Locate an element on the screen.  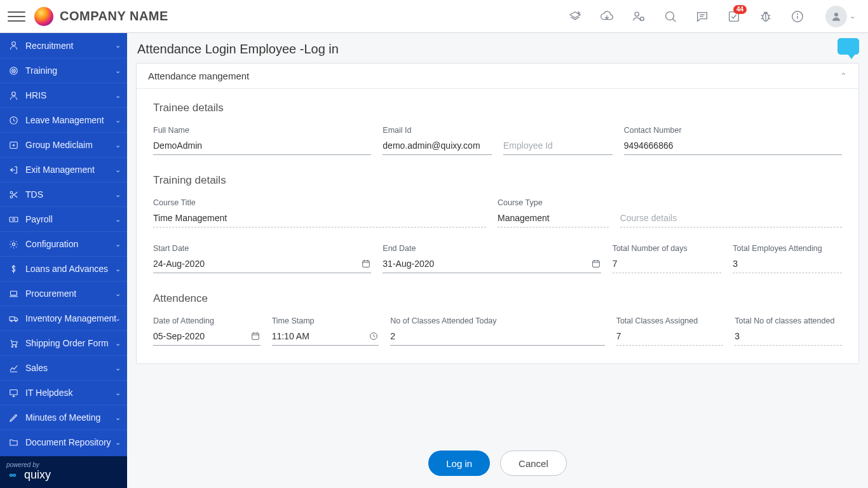
start-date-input: 24-Aug-2020 is located at coordinates (262, 264).